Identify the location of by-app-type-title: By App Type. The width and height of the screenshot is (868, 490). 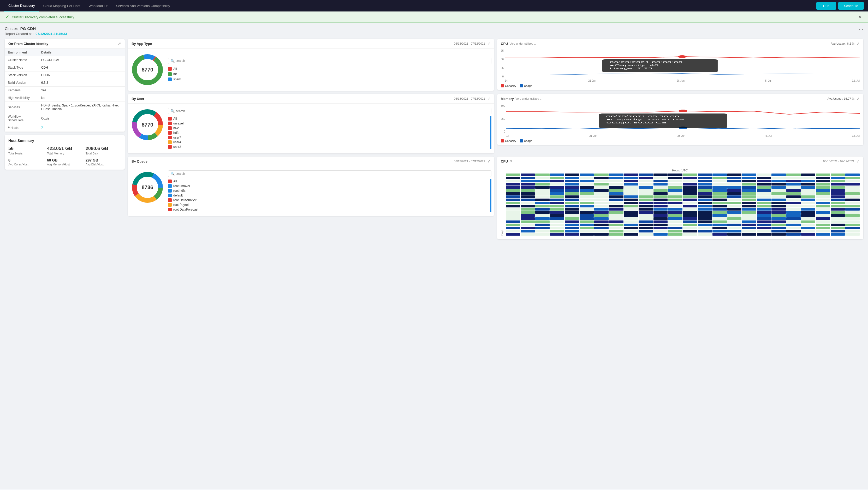
(142, 44).